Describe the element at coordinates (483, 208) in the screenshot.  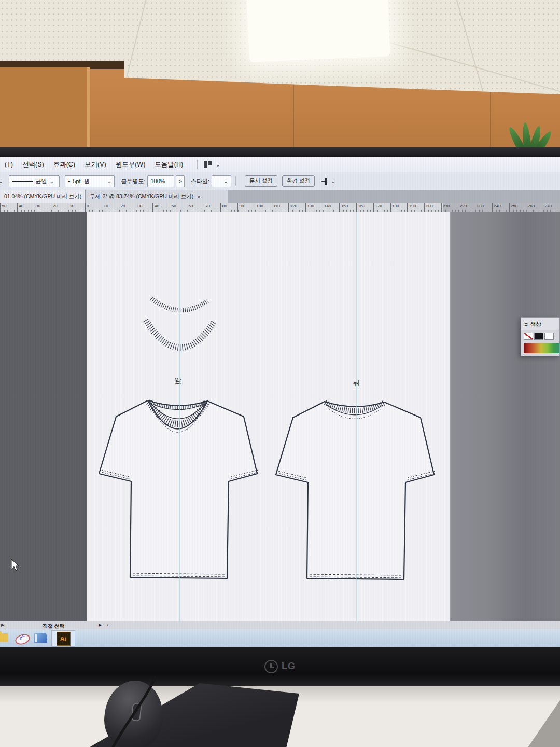
I see `ruler-number: 230` at that location.